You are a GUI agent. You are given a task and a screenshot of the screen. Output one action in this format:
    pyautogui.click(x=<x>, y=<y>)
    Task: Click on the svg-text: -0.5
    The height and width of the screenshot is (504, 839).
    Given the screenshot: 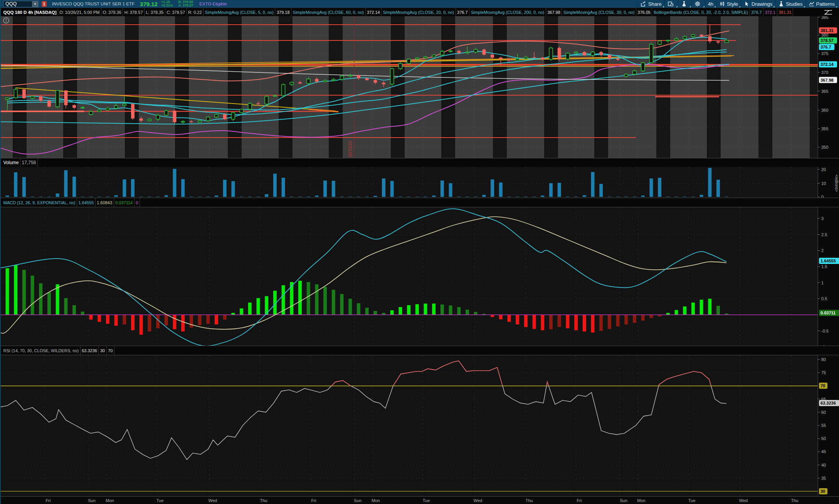 What is the action you would take?
    pyautogui.click(x=825, y=331)
    